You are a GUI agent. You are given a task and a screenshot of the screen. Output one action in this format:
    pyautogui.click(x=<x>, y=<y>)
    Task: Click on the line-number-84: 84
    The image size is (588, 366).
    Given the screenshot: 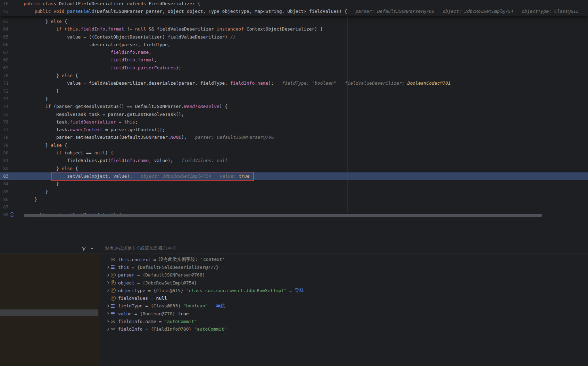 What is the action you would take?
    pyautogui.click(x=12, y=184)
    